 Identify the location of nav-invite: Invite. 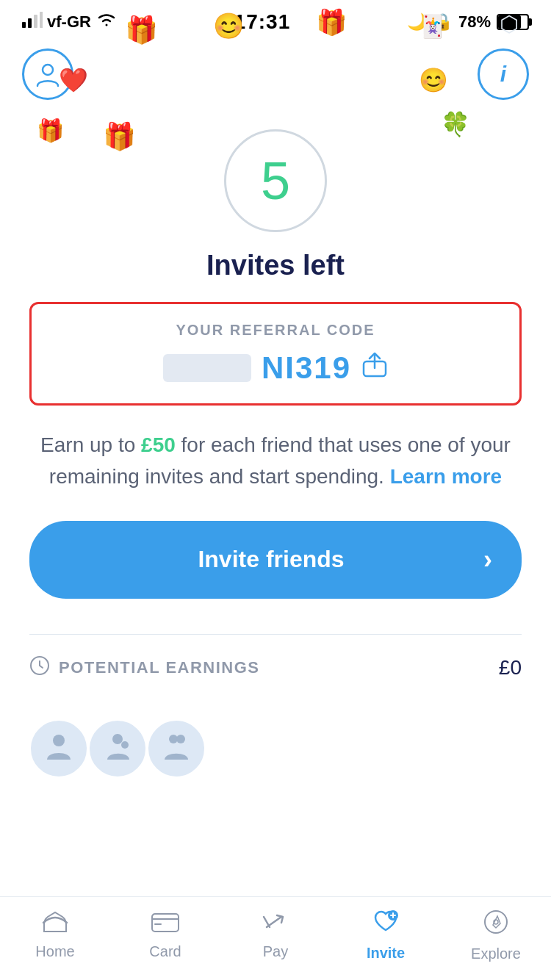
(386, 936).